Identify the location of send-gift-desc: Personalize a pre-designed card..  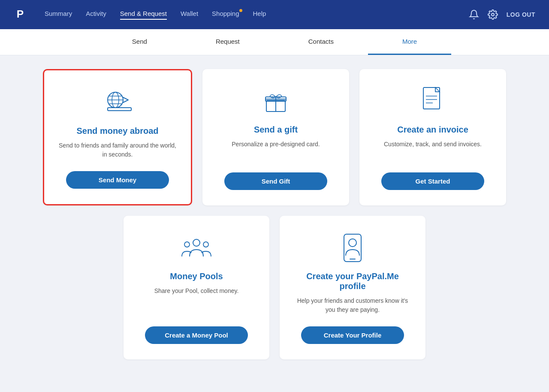
(275, 150).